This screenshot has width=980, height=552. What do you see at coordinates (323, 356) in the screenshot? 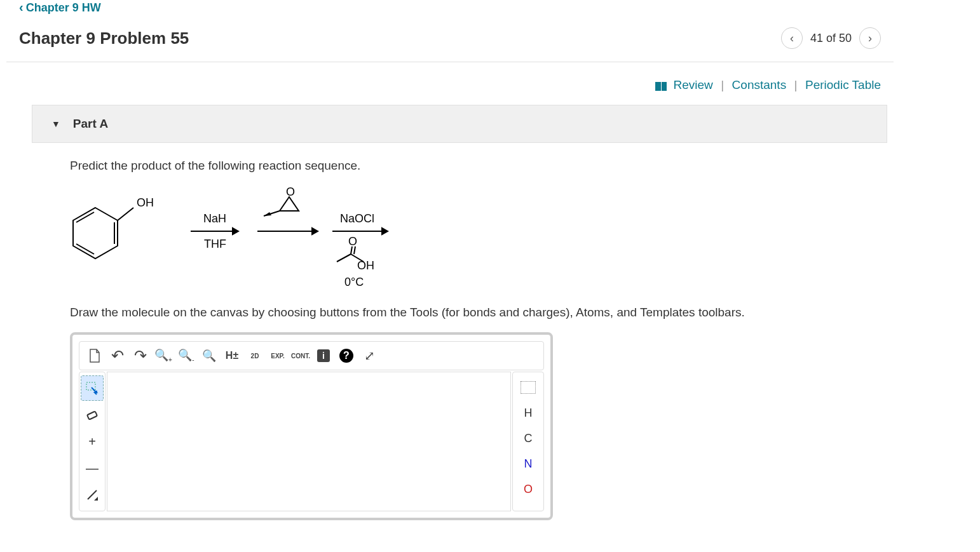
I see `info-button: i` at bounding box center [323, 356].